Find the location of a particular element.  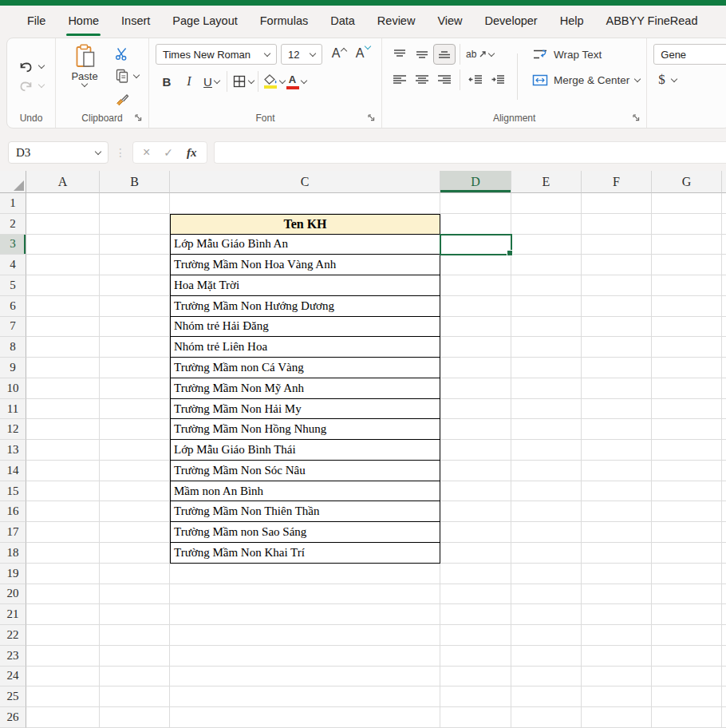

cell-E20 is located at coordinates (546, 595).